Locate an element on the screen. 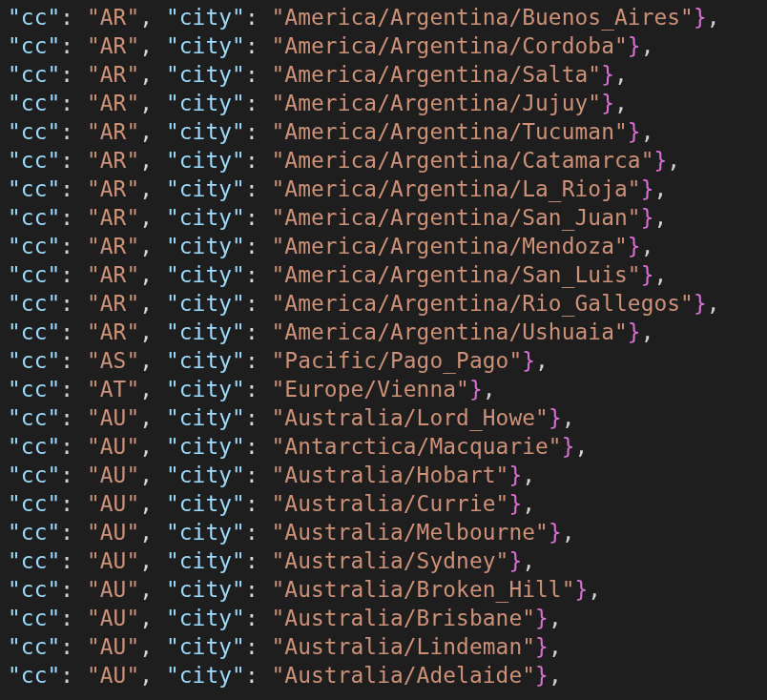 The width and height of the screenshot is (767, 700). json-value-city: "Australia/Brisbane" is located at coordinates (404, 618).